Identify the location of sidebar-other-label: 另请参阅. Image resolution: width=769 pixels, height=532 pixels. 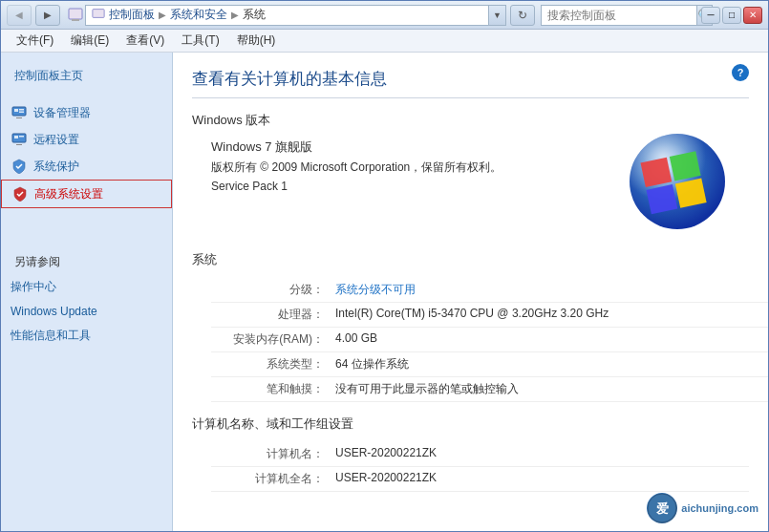
(86, 260).